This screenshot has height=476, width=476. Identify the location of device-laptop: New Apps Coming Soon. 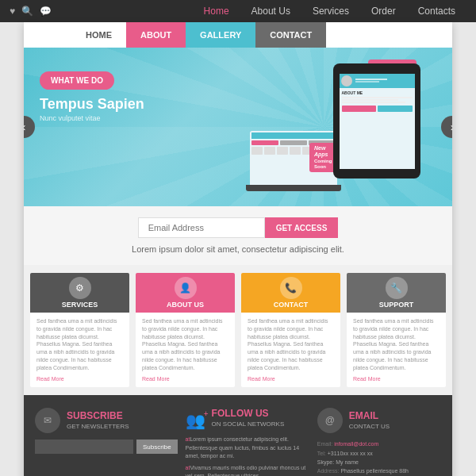
(294, 165).